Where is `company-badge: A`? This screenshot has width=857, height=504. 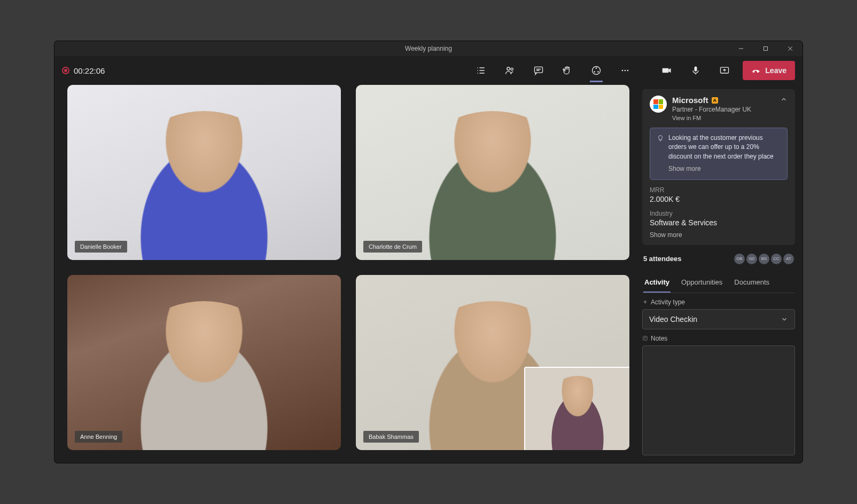 company-badge: A is located at coordinates (715, 100).